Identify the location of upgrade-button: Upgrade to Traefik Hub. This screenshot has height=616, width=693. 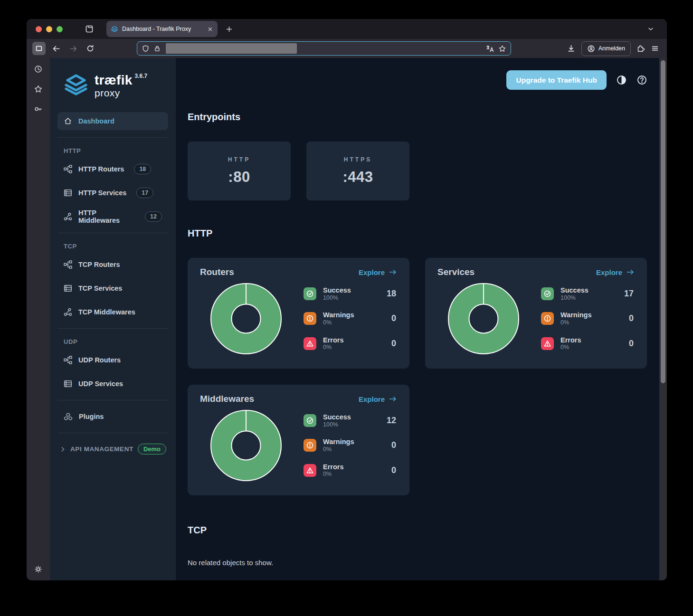
(557, 80).